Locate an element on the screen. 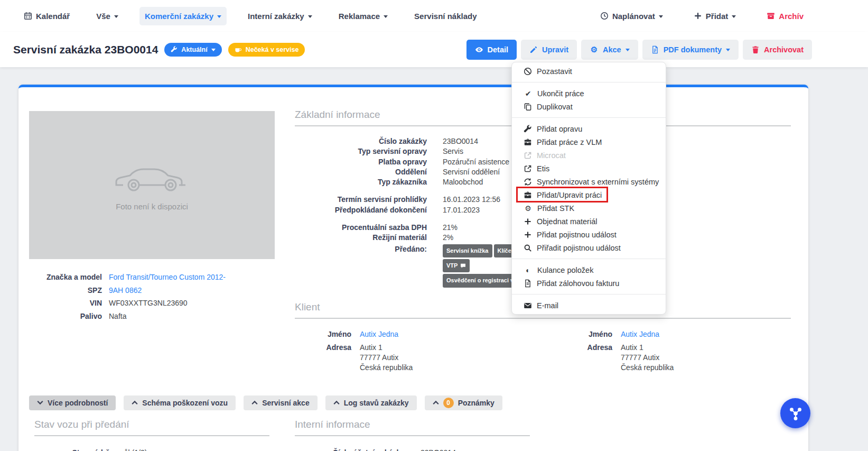 This screenshot has width=868, height=451. menu-item-etis: Etis is located at coordinates (589, 168).